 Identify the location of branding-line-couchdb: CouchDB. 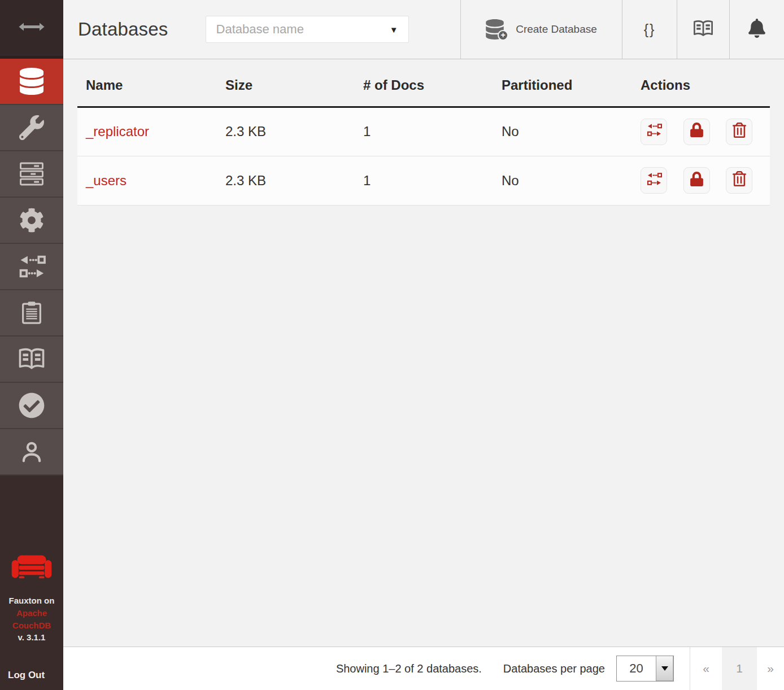
(32, 626).